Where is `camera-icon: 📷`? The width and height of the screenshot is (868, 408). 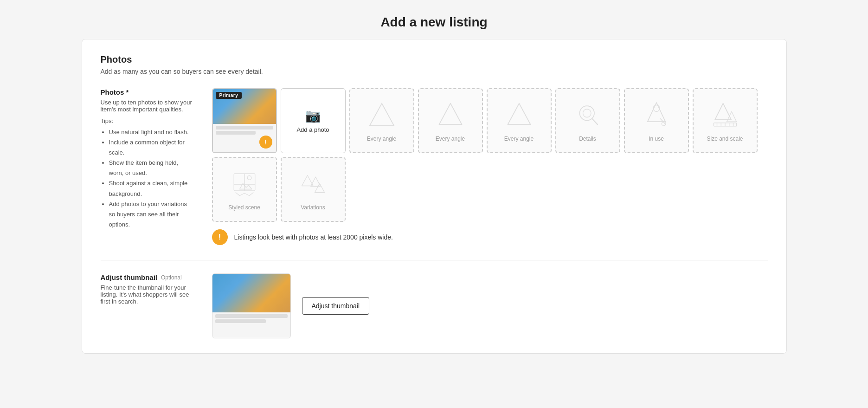 camera-icon: 📷 is located at coordinates (313, 116).